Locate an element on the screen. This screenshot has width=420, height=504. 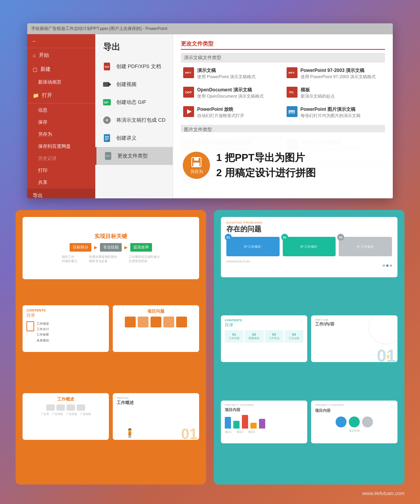
sidebar-home-label: 开始 is located at coordinates (44, 55).